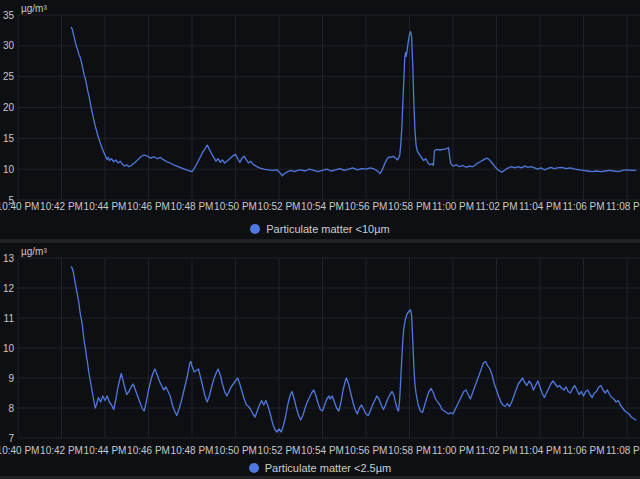 The width and height of the screenshot is (640, 479). Describe the element at coordinates (10, 318) in the screenshot. I see `y-tick-label: 11` at that location.